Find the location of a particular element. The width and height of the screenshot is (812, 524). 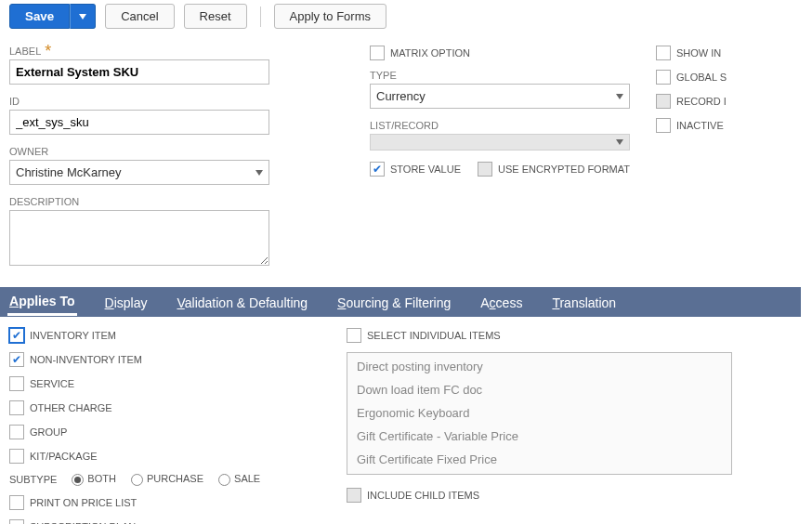

noninventory-item-label: NON-INVENTORY ITEM is located at coordinates (85, 360).